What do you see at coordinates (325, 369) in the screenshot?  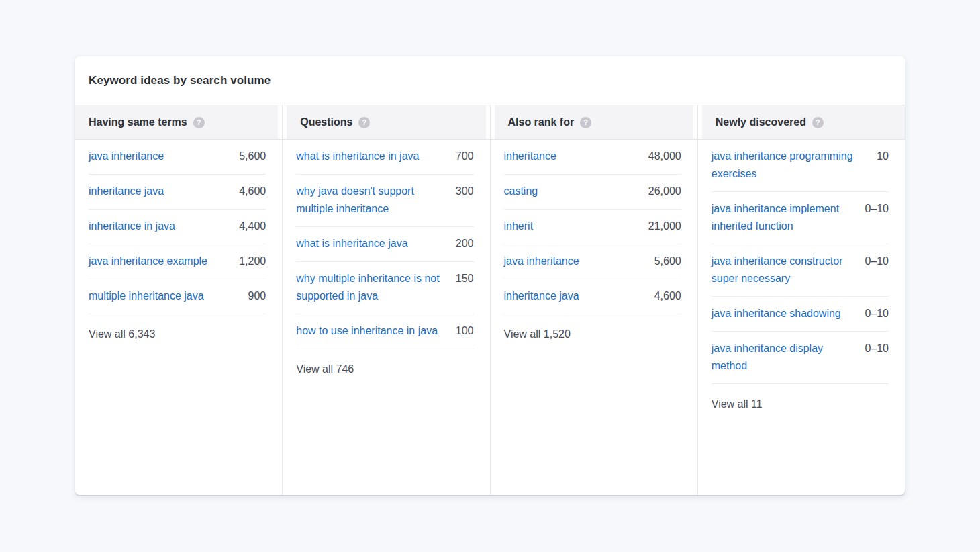 I see `view-all-link: View all 746` at bounding box center [325, 369].